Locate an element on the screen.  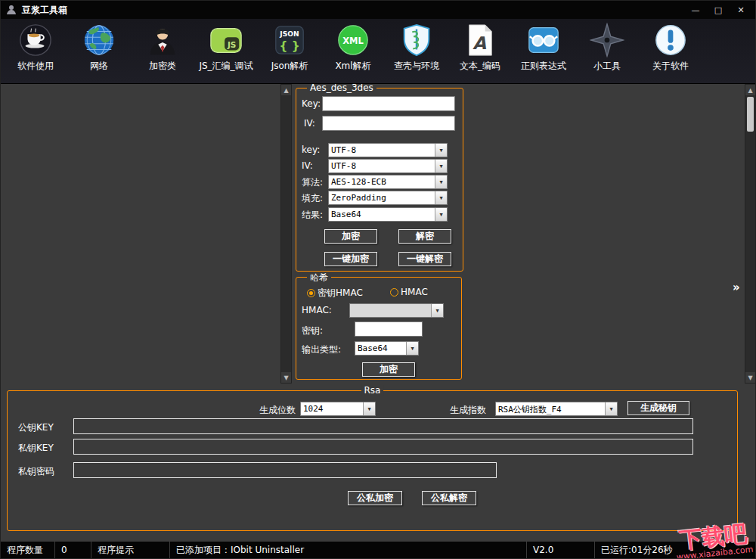
rsa-private-key-password-input is located at coordinates (285, 470).